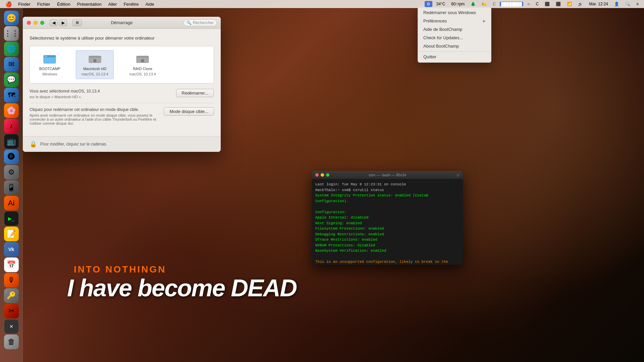 This screenshot has width=644, height=362. I want to click on window-content: Sélectionnez le système à utiliser pour …, so click(122, 82).